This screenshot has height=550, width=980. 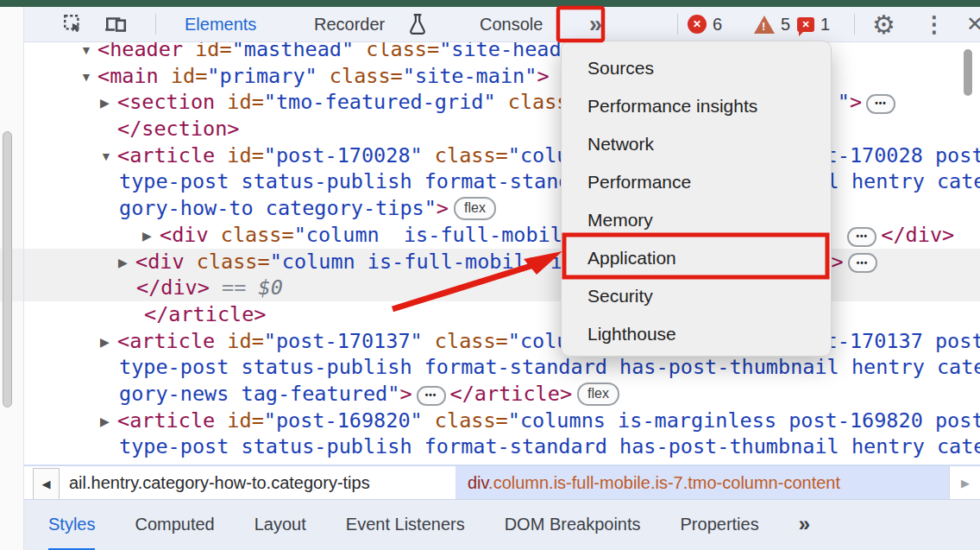 What do you see at coordinates (502, 209) in the screenshot?
I see `dom-tree-row: gory-how-to category-tips">flex` at bounding box center [502, 209].